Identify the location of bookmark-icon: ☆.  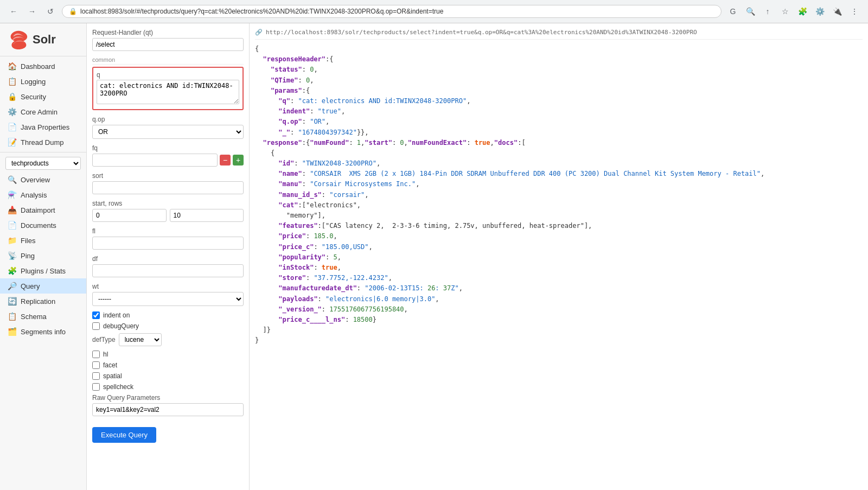
(785, 11).